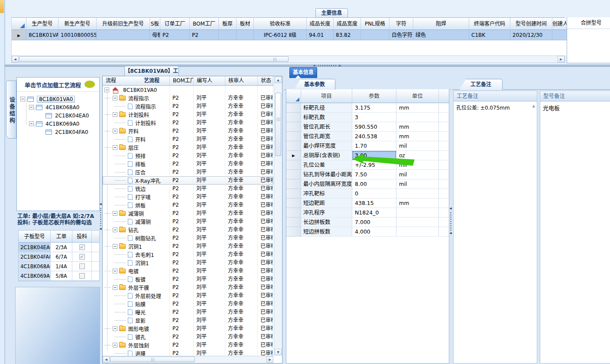  Describe the element at coordinates (367, 184) in the screenshot. I see `param-row: 最小内层隔离环宽度8.00mil` at that location.